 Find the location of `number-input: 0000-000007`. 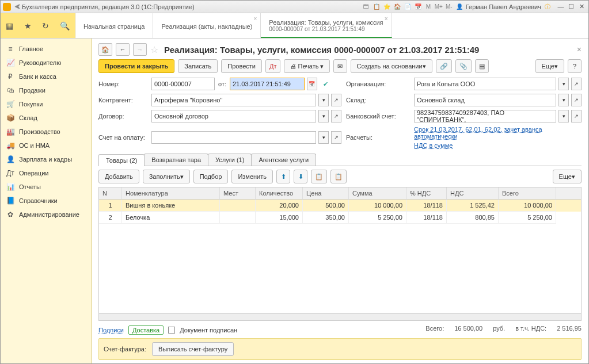

number-input: 0000-000007 is located at coordinates (183, 84).